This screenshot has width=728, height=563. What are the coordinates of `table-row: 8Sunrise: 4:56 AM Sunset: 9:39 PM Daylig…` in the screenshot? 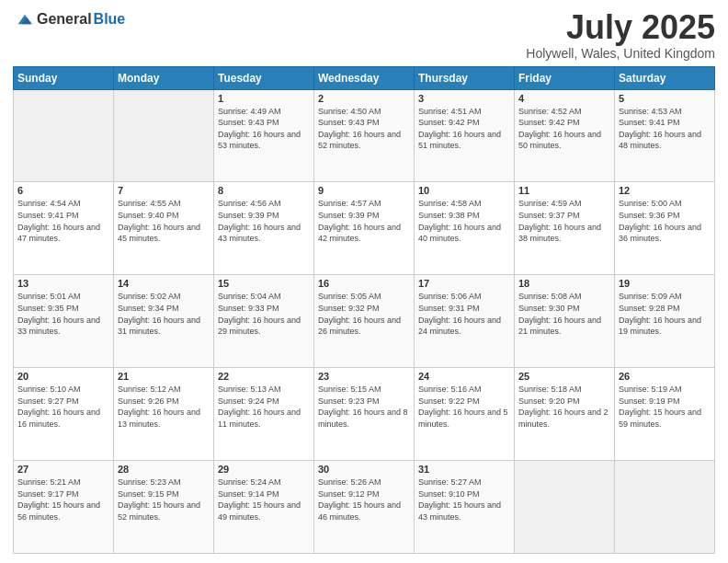 It's located at (265, 228).